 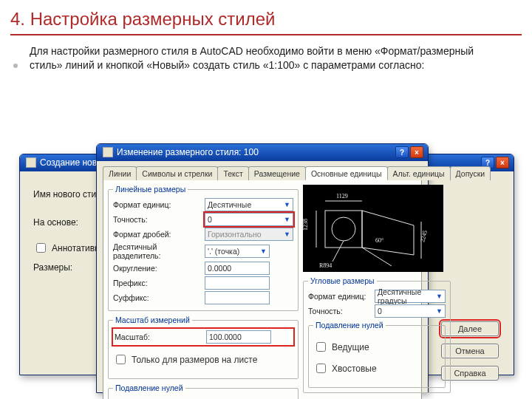 I want to click on ang-leading-checkbox, so click(x=321, y=347).